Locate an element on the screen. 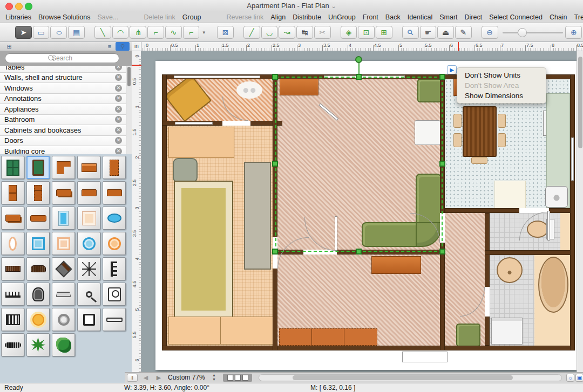 This screenshot has width=583, height=392. bathroom-sink is located at coordinates (510, 270).